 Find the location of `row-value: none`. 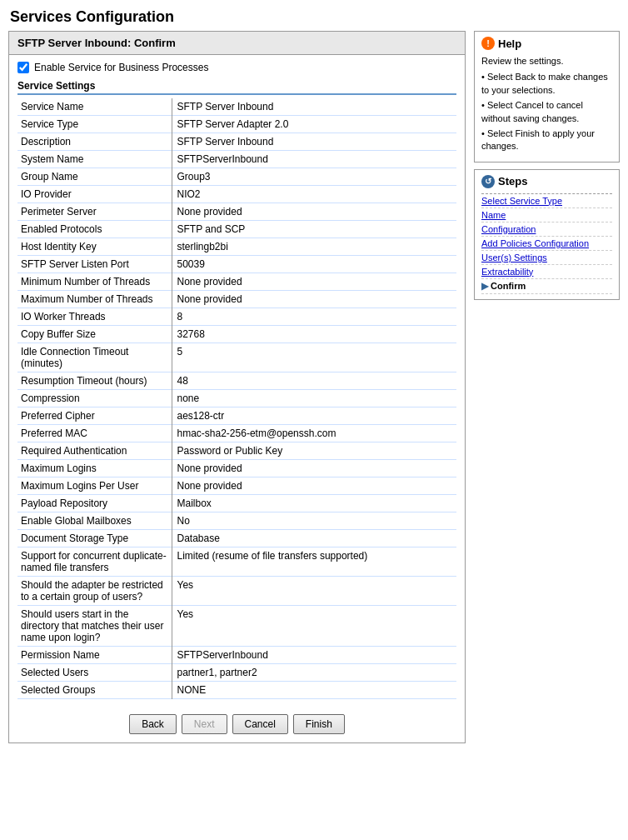

row-value: none is located at coordinates (314, 398).